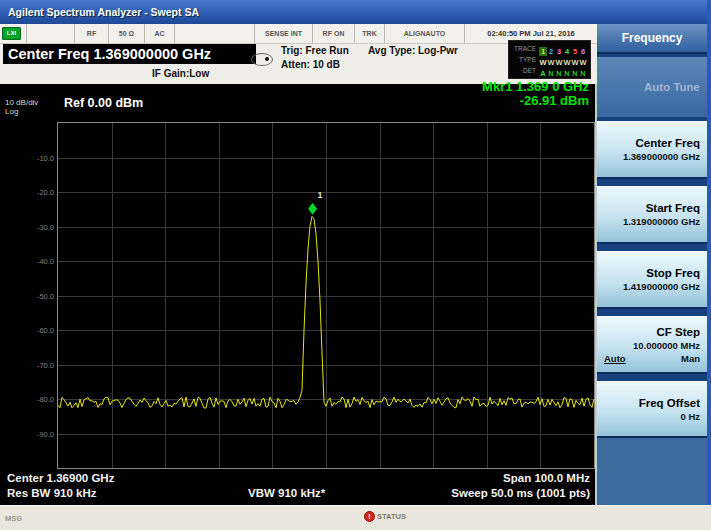 This screenshot has width=711, height=530. What do you see at coordinates (14, 518) in the screenshot?
I see `msg-label: MSG` at bounding box center [14, 518].